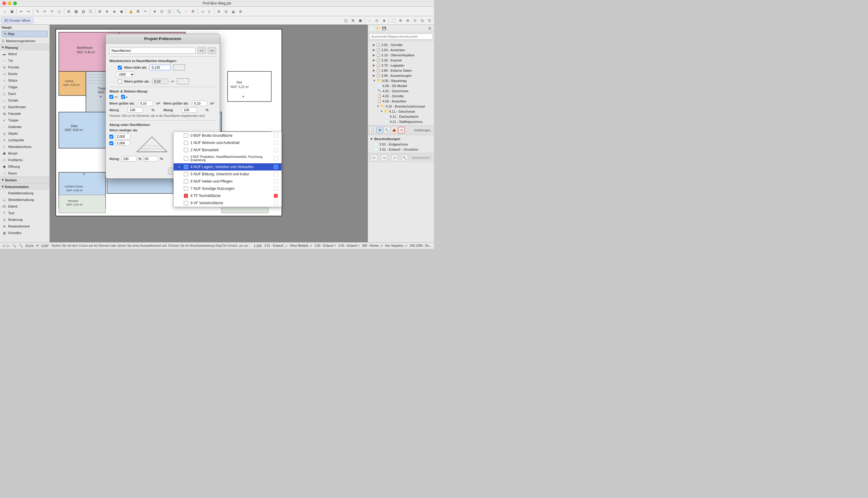 The width and height of the screenshot is (868, 498). Describe the element at coordinates (145, 103) in the screenshot. I see `abzug-wgr1-input` at that location.